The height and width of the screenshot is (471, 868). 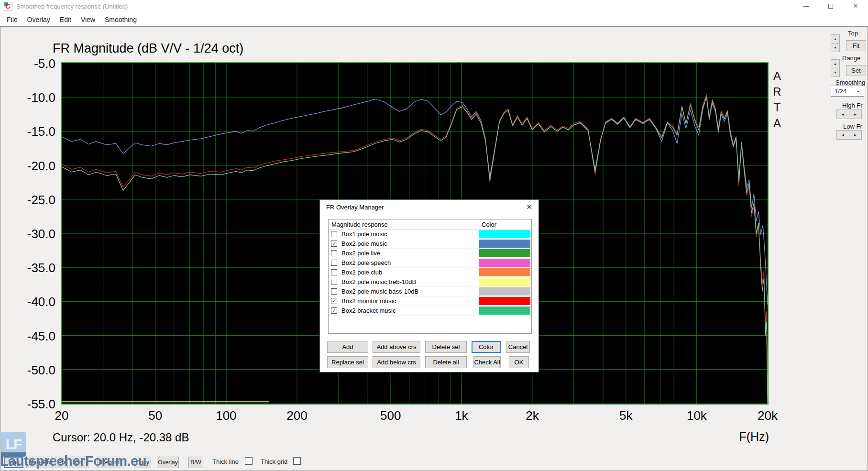 I want to click on low-fr-left-button: ◄, so click(x=843, y=135).